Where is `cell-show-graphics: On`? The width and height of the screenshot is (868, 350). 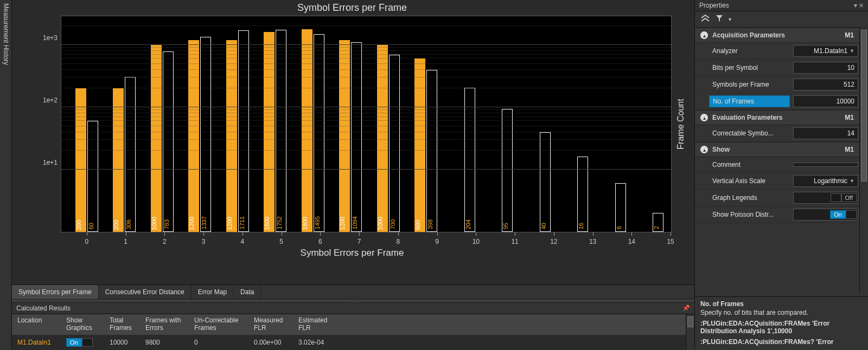
cell-show-graphics: On is located at coordinates (88, 342).